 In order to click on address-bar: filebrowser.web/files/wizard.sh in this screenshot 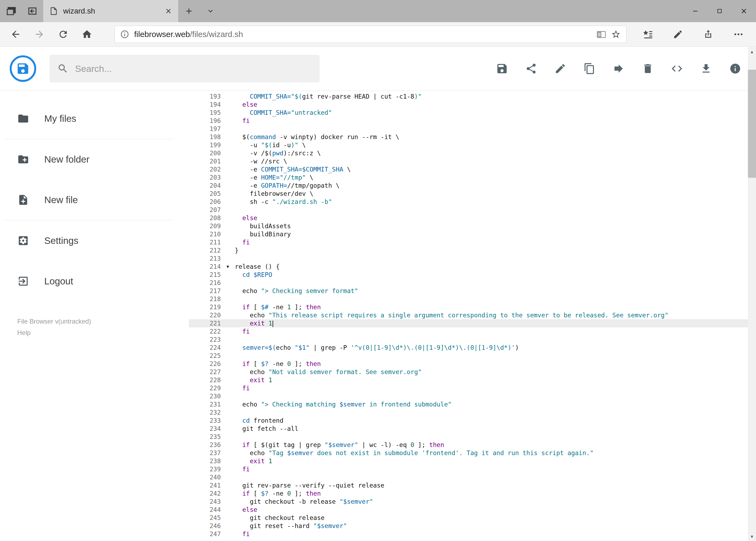, I will do `click(371, 34)`.